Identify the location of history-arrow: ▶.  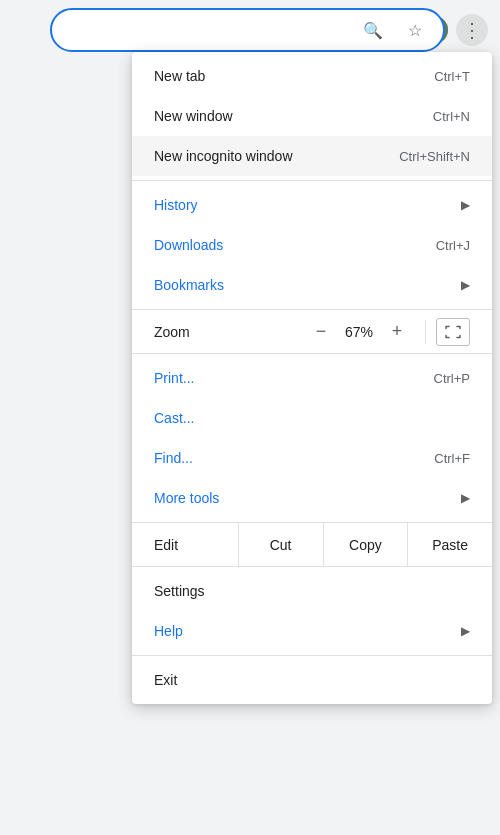
(466, 205).